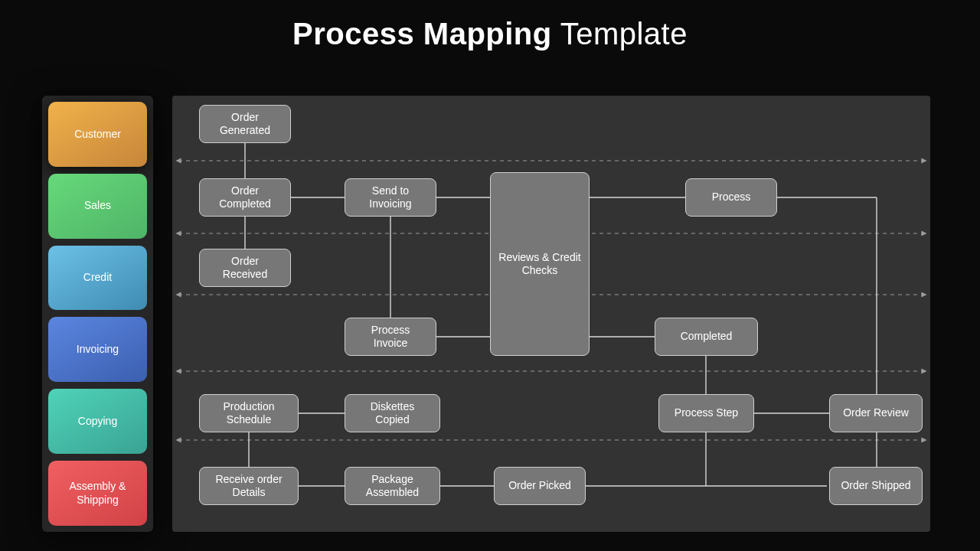 This screenshot has width=980, height=551. Describe the element at coordinates (540, 486) in the screenshot. I see `node-order-picked: Order Picked` at that location.